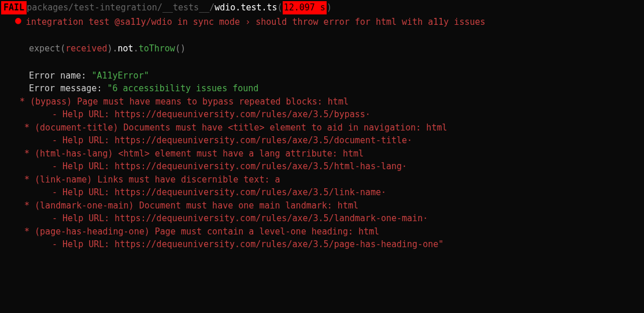  What do you see at coordinates (305, 8) in the screenshot?
I see `duration-badge: 12.097 s` at bounding box center [305, 8].